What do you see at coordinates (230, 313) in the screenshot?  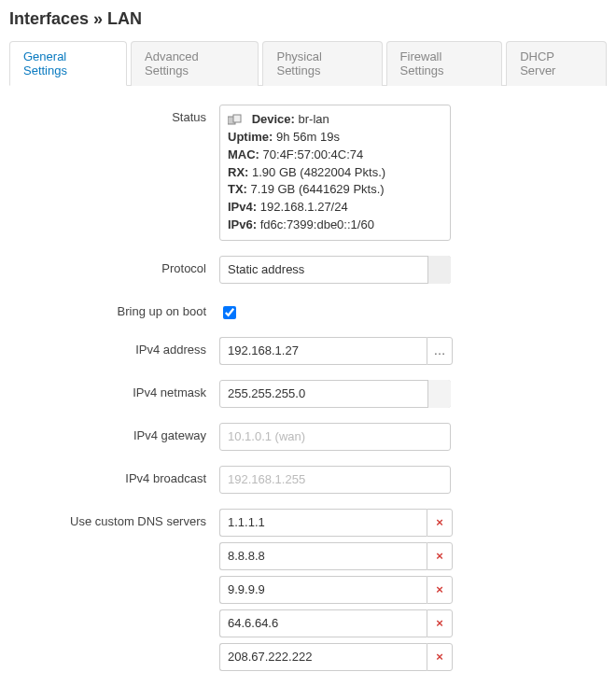 I see `bring-up-on-boot-checkbox` at bounding box center [230, 313].